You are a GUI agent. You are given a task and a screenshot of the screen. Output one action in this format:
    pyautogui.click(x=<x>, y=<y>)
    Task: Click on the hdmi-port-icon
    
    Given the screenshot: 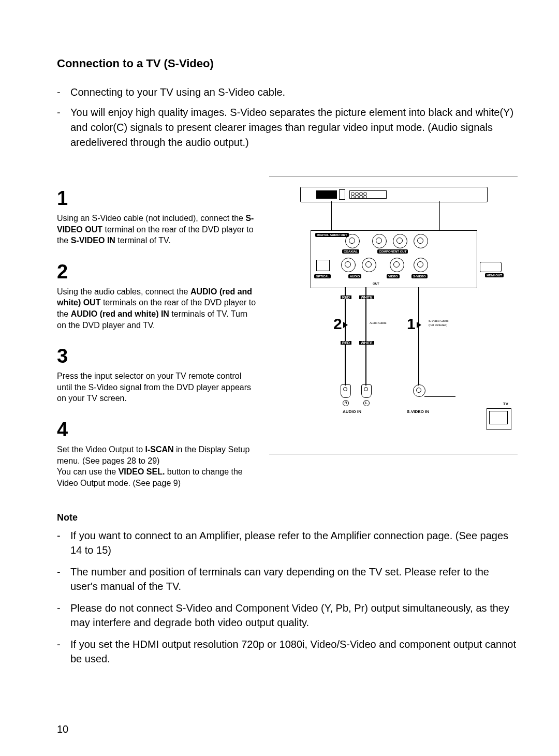 What is the action you would take?
    pyautogui.click(x=491, y=267)
    